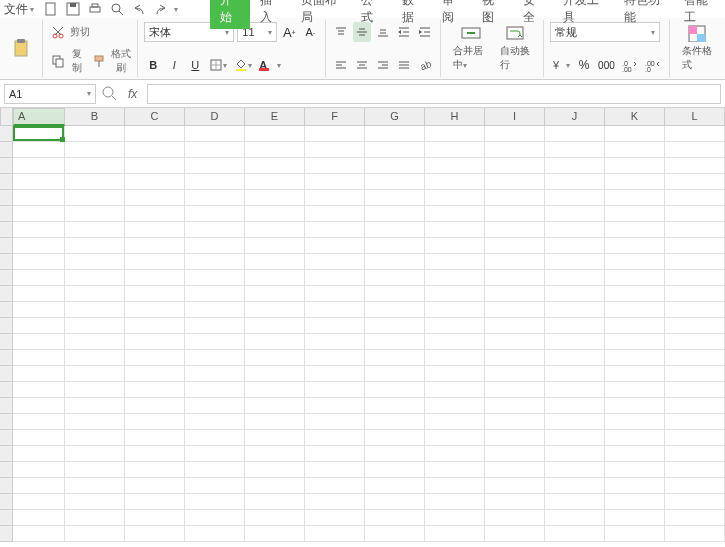 Image resolution: width=725 pixels, height=547 pixels. I want to click on orientation-icon: ab, so click(425, 65).